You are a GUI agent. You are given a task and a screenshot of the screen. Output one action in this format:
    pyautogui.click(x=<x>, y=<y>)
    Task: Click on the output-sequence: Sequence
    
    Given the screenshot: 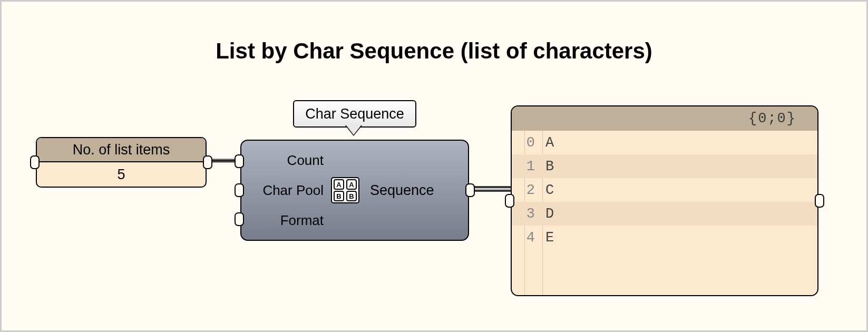 What is the action you would take?
    pyautogui.click(x=402, y=191)
    